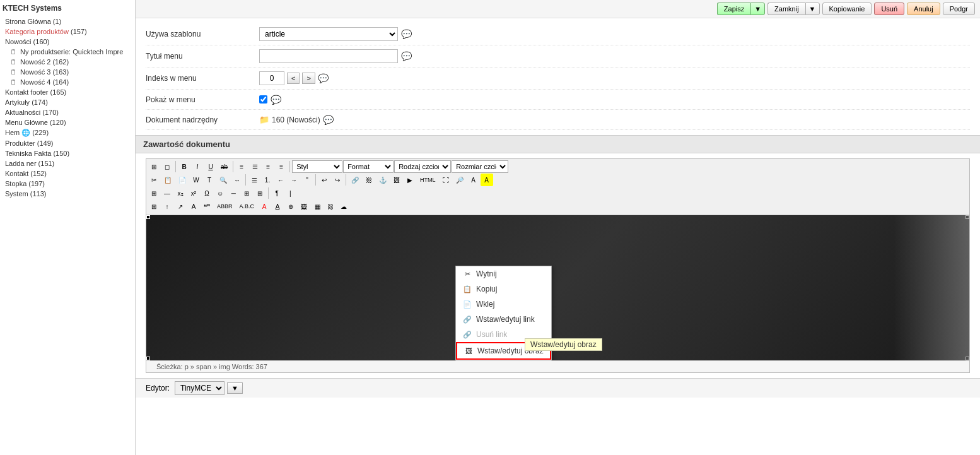  Describe the element at coordinates (272, 78) in the screenshot. I see `indeks-w-menu-input: 0` at that location.